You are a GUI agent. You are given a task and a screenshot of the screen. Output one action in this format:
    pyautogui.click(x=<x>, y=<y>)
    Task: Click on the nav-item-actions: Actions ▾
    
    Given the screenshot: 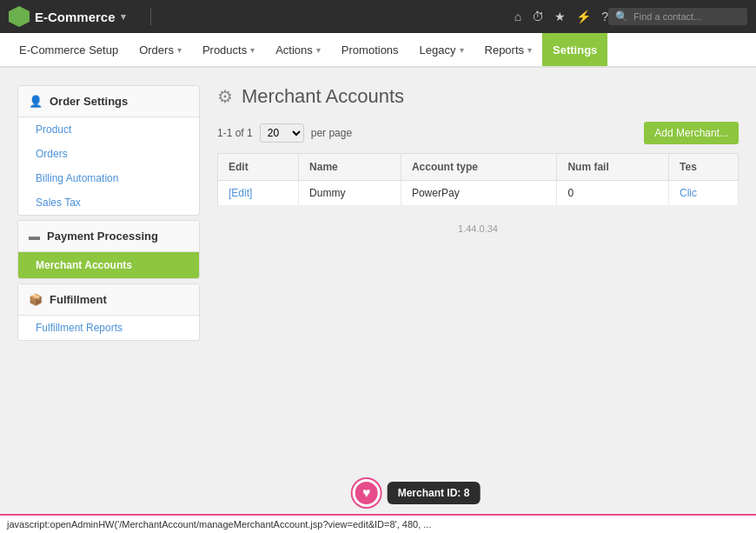 What is the action you would take?
    pyautogui.click(x=298, y=50)
    